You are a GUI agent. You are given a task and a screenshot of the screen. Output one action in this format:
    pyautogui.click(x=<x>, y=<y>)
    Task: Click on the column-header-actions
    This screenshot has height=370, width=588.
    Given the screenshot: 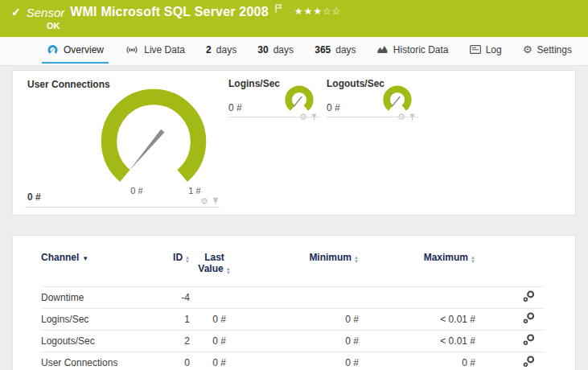 What is the action you would take?
    pyautogui.click(x=514, y=261)
    